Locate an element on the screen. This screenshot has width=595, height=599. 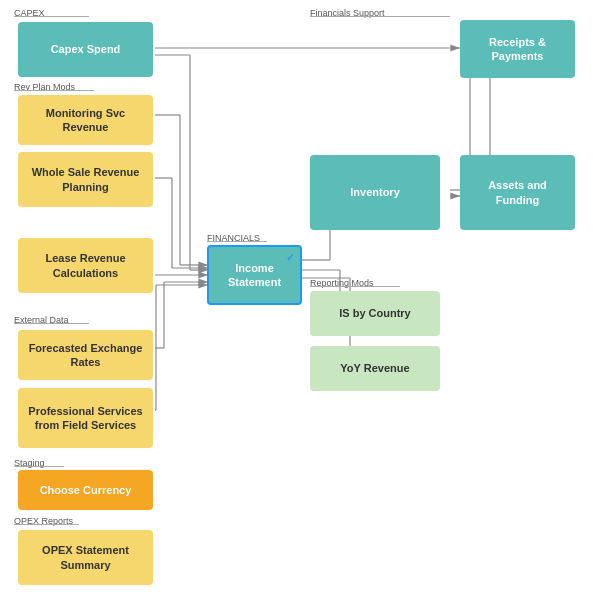
professional-services-node: Professional Services from Field Service… is located at coordinates (86, 418).